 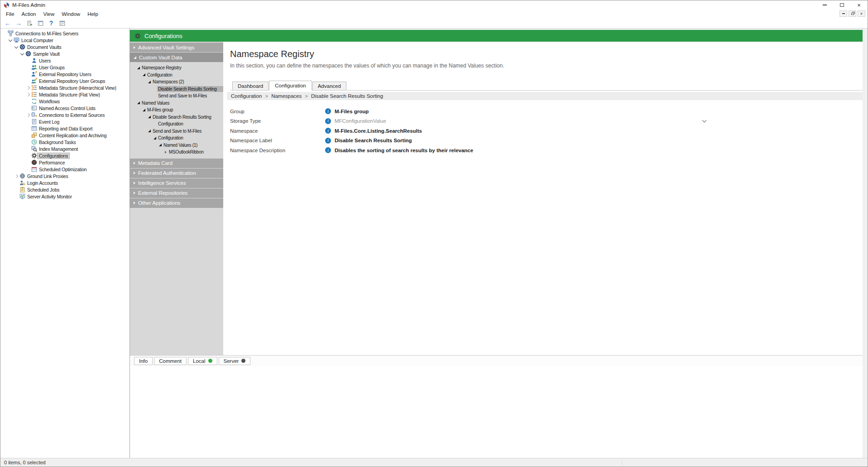 What do you see at coordinates (161, 58) in the screenshot?
I see `section-label: Custom Vault Data` at bounding box center [161, 58].